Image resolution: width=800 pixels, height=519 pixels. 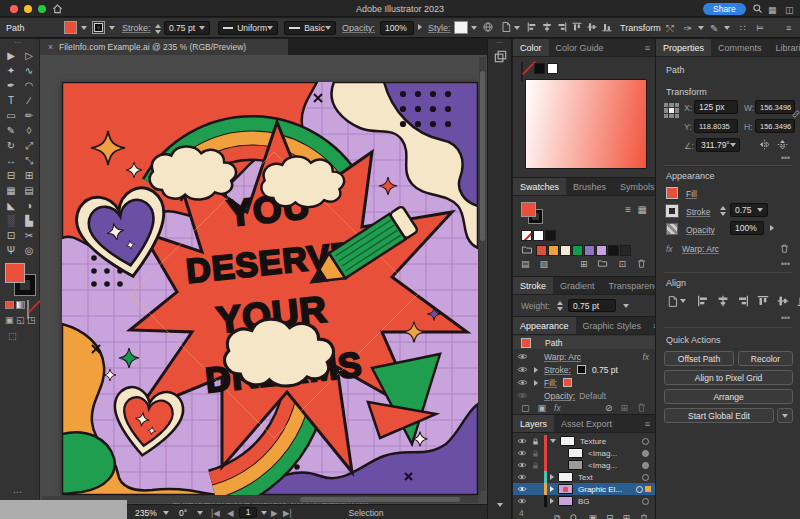 What do you see at coordinates (550, 383) in the screenshot?
I see `appearance-fill-link: Fill:` at bounding box center [550, 383].